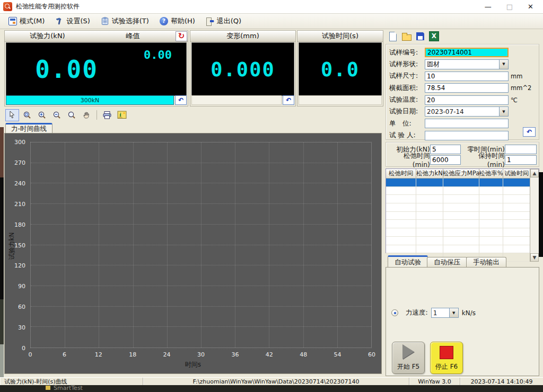 Image resolution: width=543 pixels, height=392 pixels. I want to click on stop-button: 停止 F6, so click(446, 358).